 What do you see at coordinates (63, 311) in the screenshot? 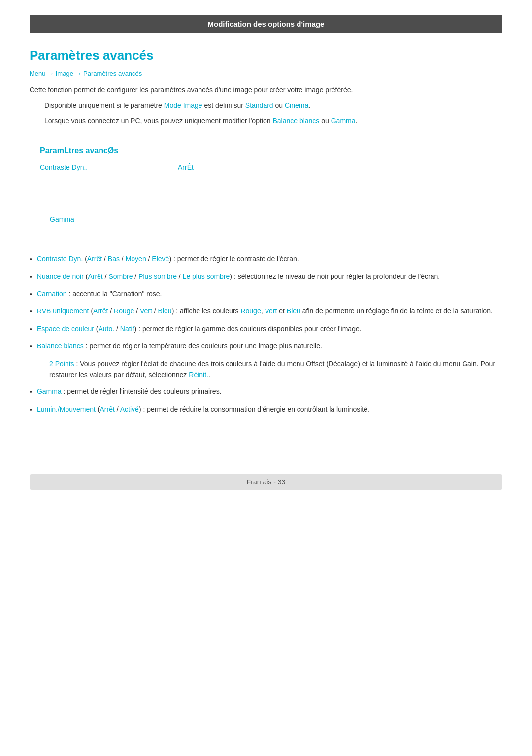
I see `rvb-link: RVB uniquement` at bounding box center [63, 311].